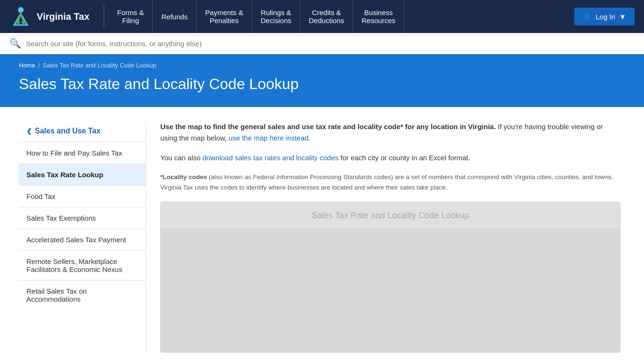 Image resolution: width=644 pixels, height=362 pixels. I want to click on download-link: download sales tax rates and locality co…, so click(271, 157).